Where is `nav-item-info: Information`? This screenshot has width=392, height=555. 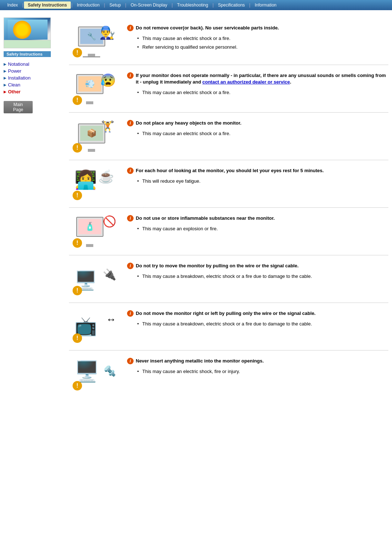
nav-item-info: Information is located at coordinates (266, 5).